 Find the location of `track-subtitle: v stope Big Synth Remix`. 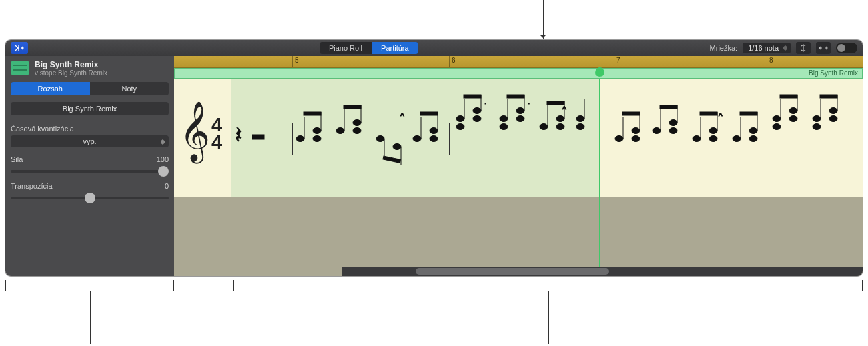

track-subtitle: v stope Big Synth Remix is located at coordinates (71, 73).